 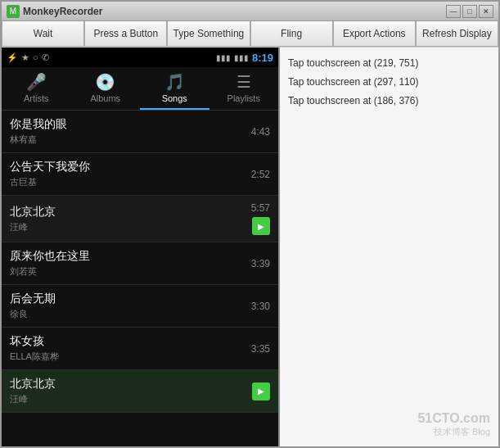 I want to click on song-title-4: 后会无期, so click(x=131, y=299).